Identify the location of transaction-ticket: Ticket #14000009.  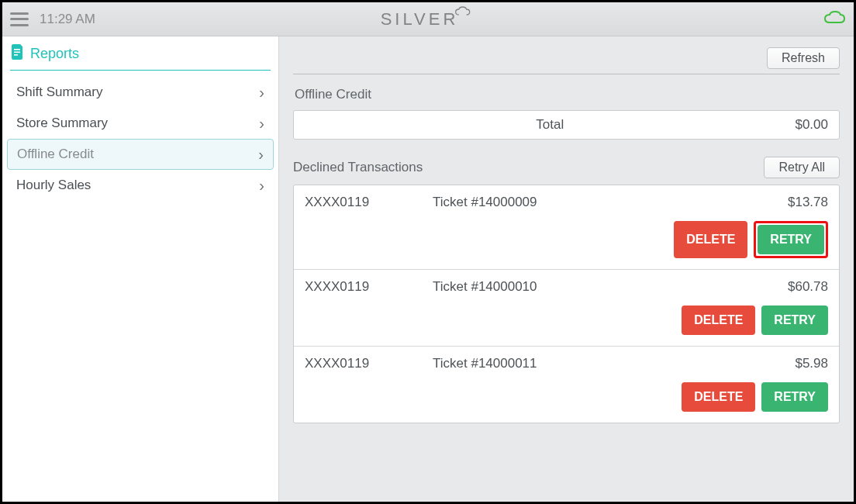
(610, 202).